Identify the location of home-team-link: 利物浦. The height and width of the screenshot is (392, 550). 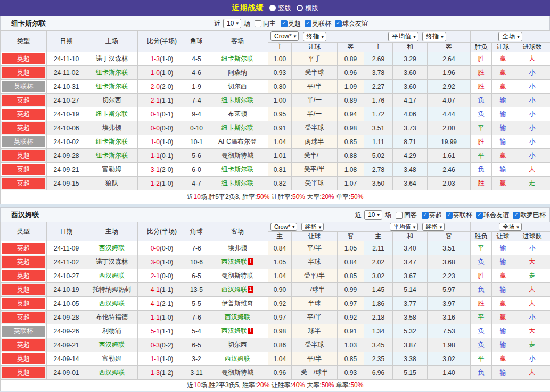
(112, 331).